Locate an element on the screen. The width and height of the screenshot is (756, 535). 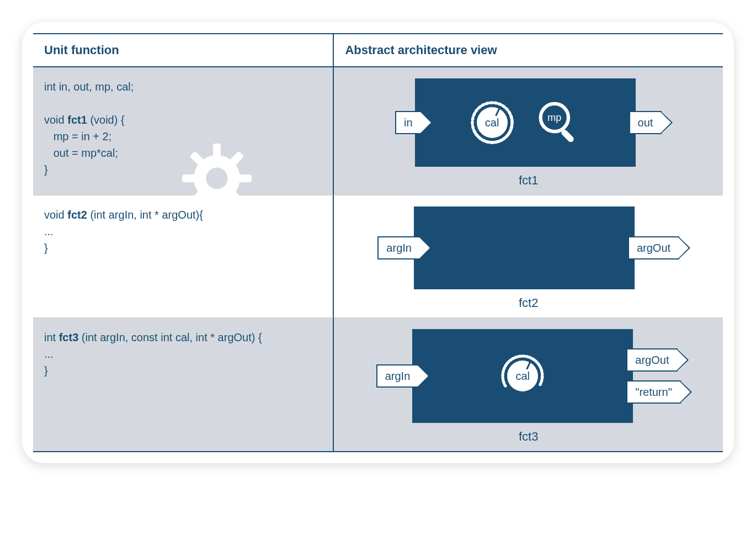
block-label: fct2 is located at coordinates (529, 303).